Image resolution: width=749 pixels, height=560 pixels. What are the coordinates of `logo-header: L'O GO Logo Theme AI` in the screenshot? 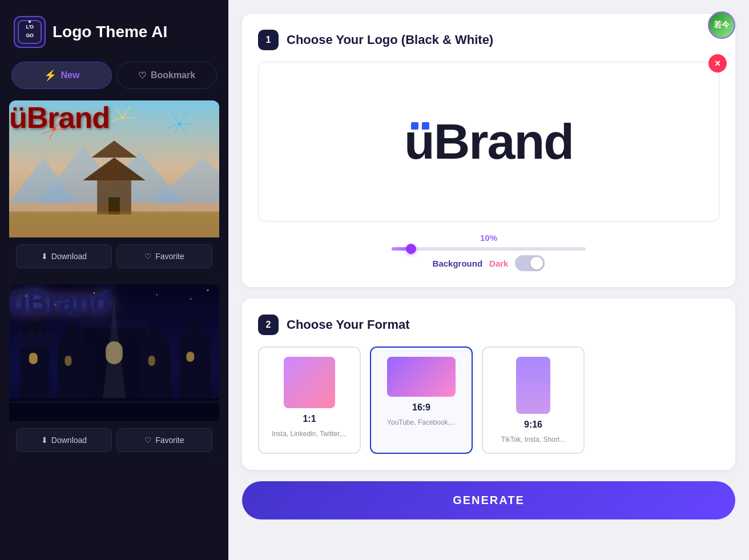 It's located at (114, 31).